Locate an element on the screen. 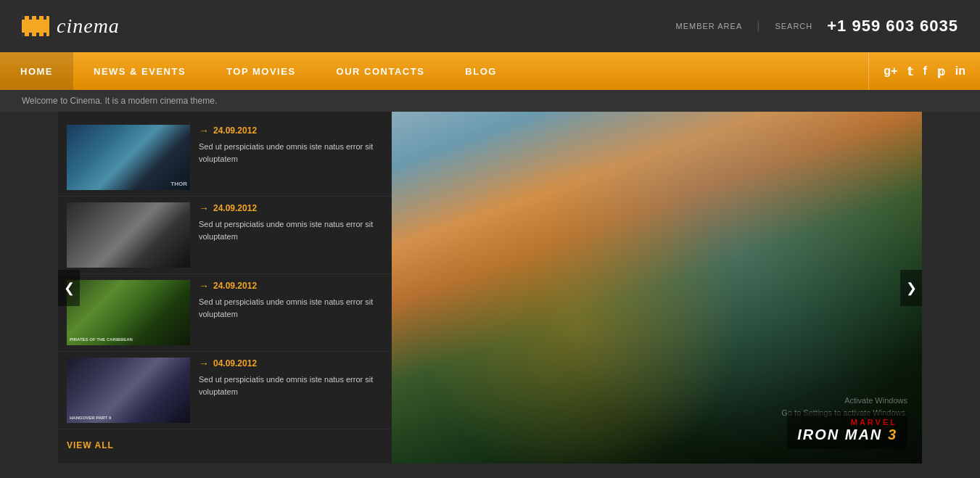 The width and height of the screenshot is (980, 478). arrow-left-button: ❮ is located at coordinates (69, 288).